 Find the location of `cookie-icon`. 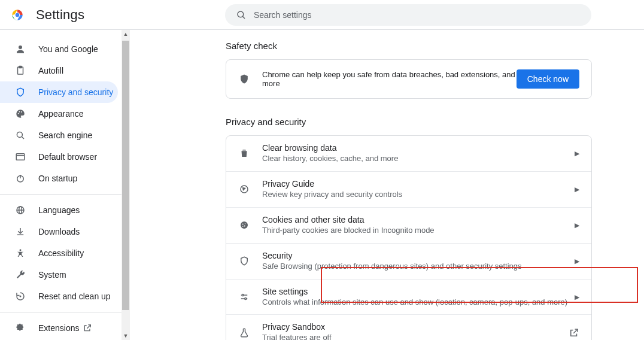

cookie-icon is located at coordinates (244, 225).